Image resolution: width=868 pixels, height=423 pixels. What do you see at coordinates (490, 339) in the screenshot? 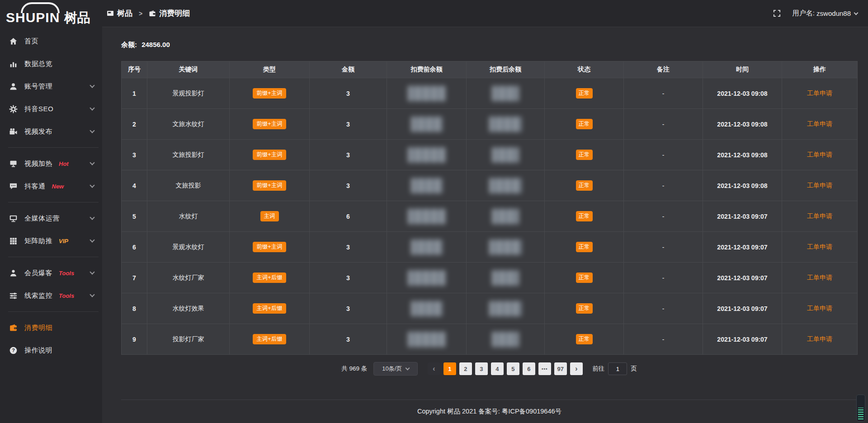
I see `table-row: 9 投影灯厂家 主词+后缀 3 正常 - 2021-12-03 09:07 工单…` at bounding box center [490, 339].